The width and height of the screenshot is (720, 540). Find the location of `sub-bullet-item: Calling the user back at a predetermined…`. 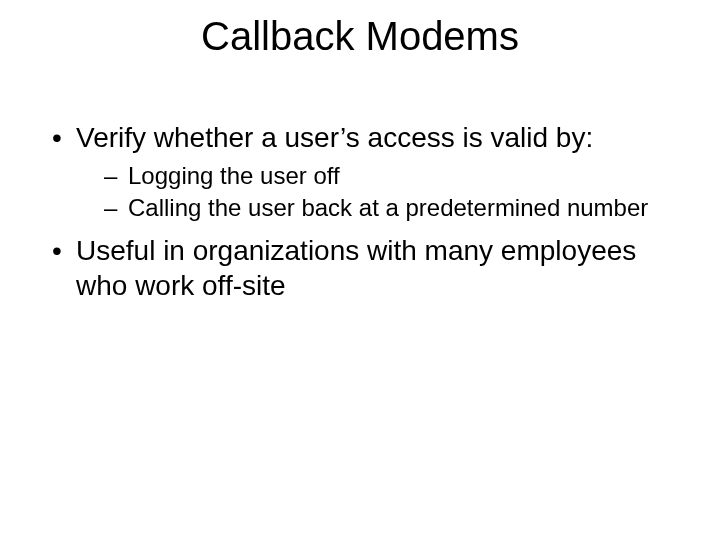

sub-bullet-item: Calling the user back at a predetermined… is located at coordinates (374, 208).